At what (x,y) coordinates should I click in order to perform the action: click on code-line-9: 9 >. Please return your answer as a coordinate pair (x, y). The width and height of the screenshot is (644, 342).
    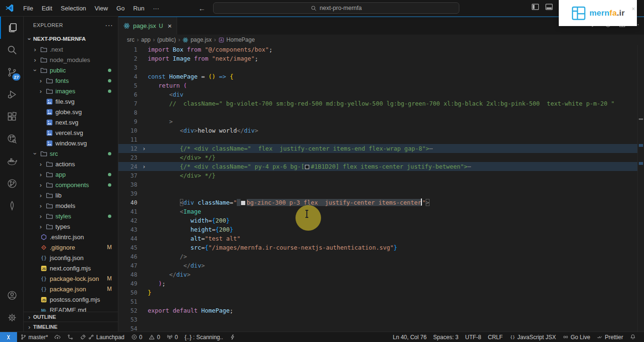
    Looking at the image, I should click on (378, 121).